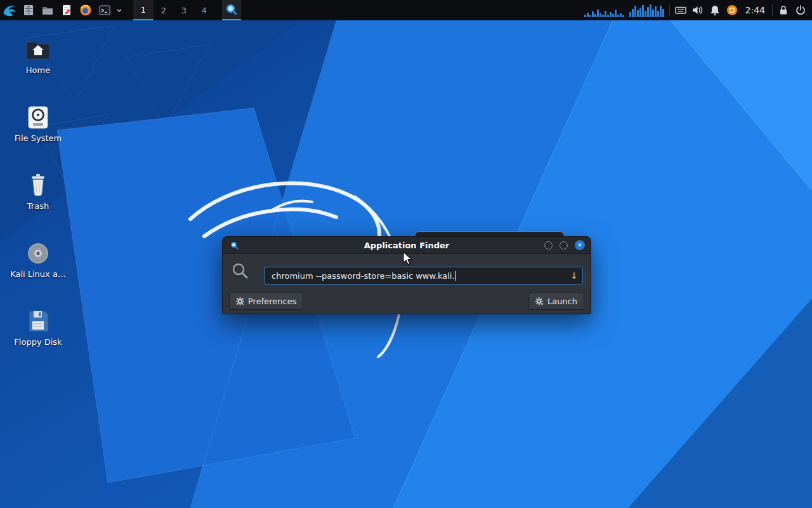  Describe the element at coordinates (38, 70) in the screenshot. I see `desktop-icon-label: Home` at that location.